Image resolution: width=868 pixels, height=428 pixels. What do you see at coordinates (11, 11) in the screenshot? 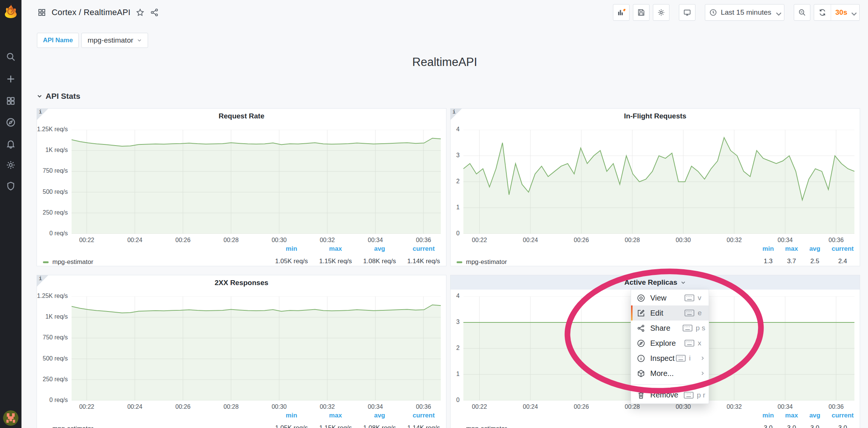
I see `grafana-logo-icon` at bounding box center [11, 11].